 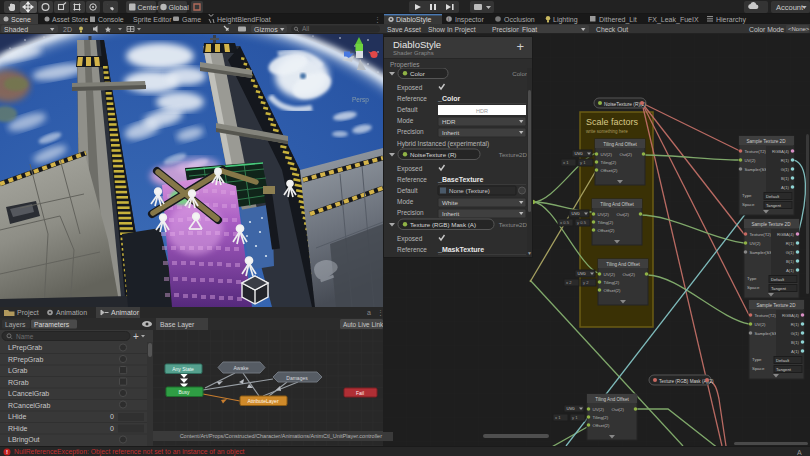 What do you see at coordinates (470, 20) in the screenshot?
I see `svg-text: Inspector` at bounding box center [470, 20].